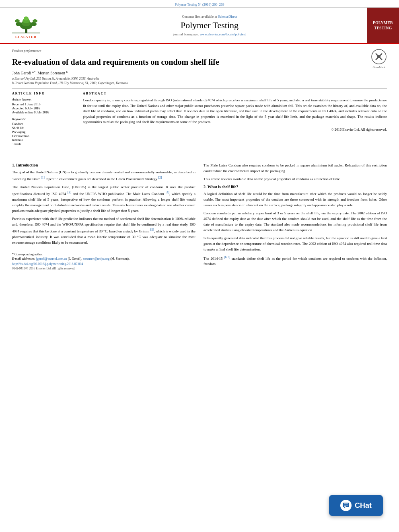 The height and width of the screenshot is (532, 399). Describe the element at coordinates (44, 100) in the screenshot. I see `history-label: Article history:` at that location.